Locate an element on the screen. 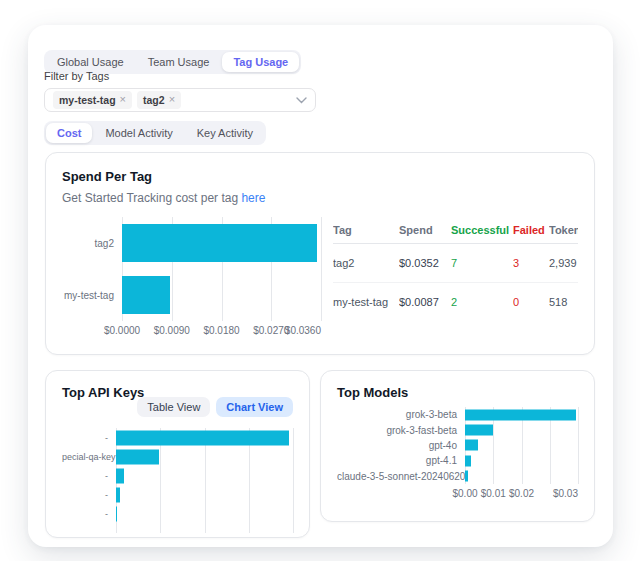  chart-plot-area: -pecial-qa-key--- is located at coordinates (178, 480).